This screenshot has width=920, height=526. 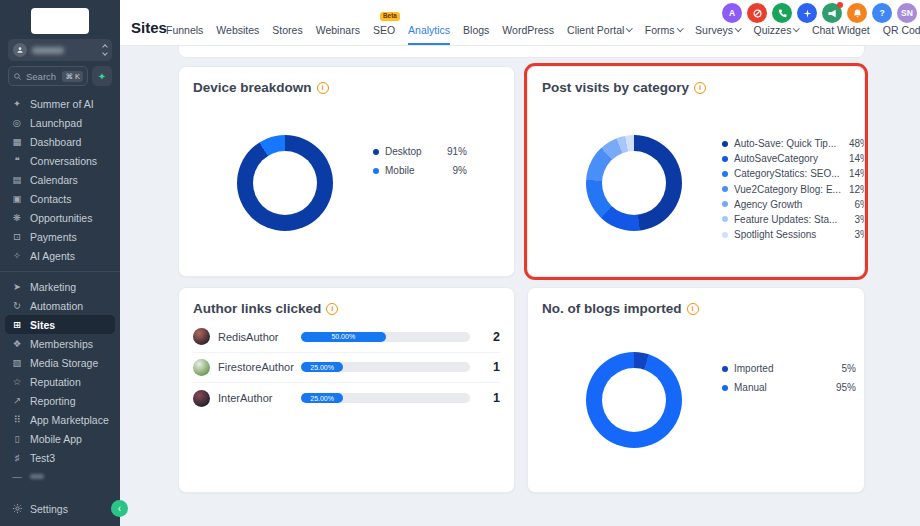 I want to click on icon-glyph: A, so click(x=732, y=13).